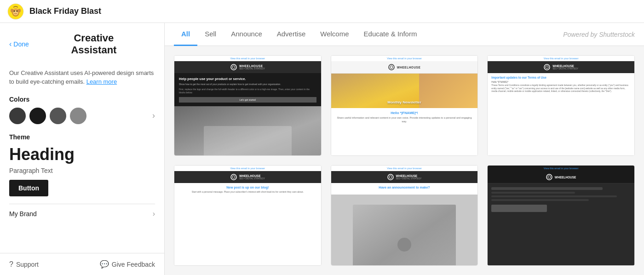 This screenshot has width=644, height=275. I want to click on theme-heading-preview: Heading, so click(82, 155).